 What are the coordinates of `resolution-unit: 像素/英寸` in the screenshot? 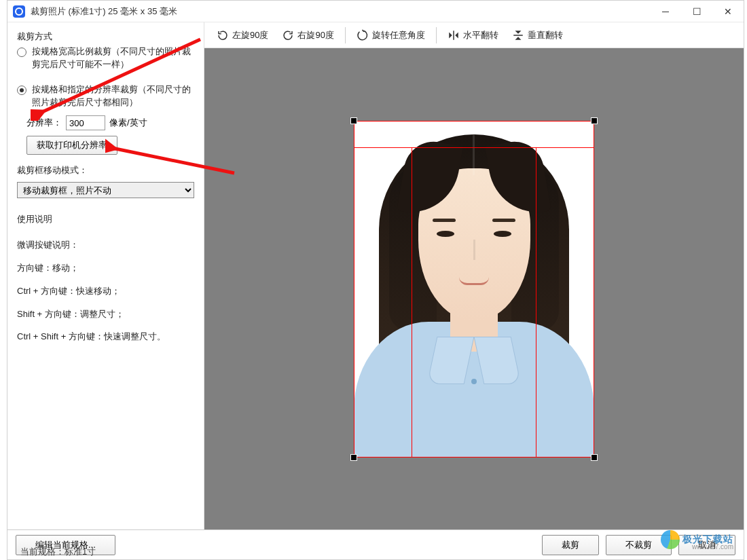 It's located at (128, 123).